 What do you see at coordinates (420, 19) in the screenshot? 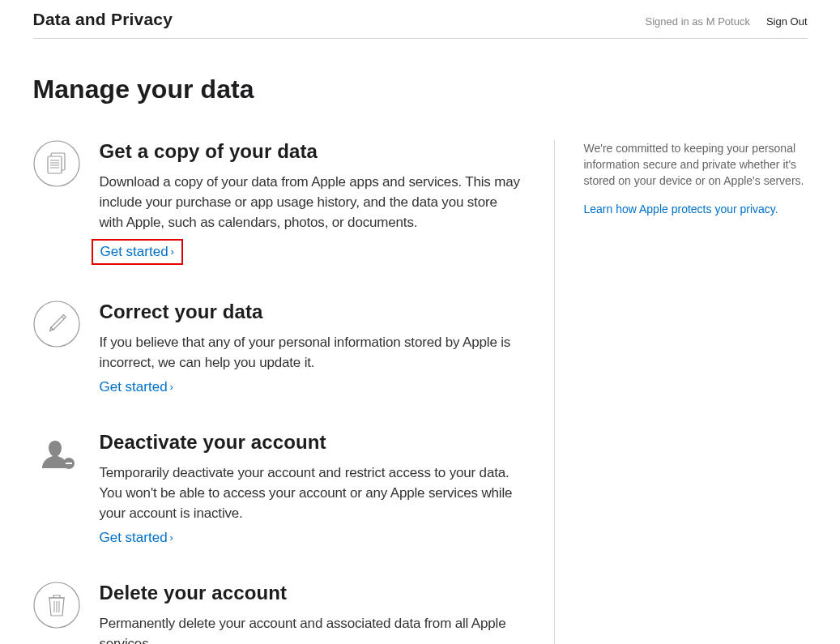
I see `header-bar: Data and Privacy Signed in as M Potuck S…` at bounding box center [420, 19].